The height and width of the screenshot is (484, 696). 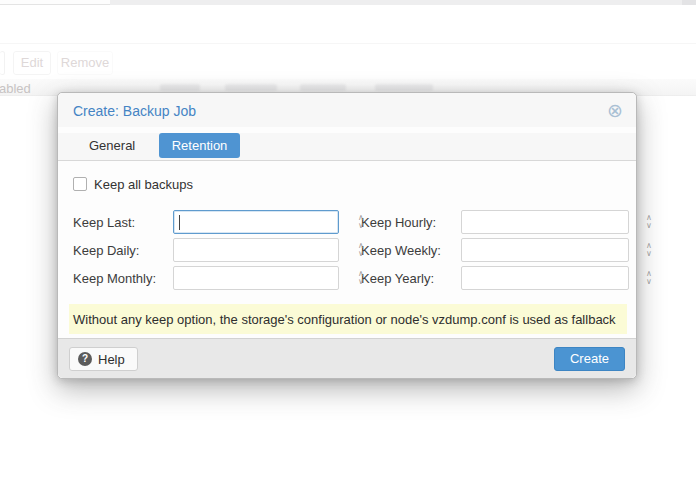 I want to click on hint-text: Without any keep option, the storage's c…, so click(x=344, y=320).